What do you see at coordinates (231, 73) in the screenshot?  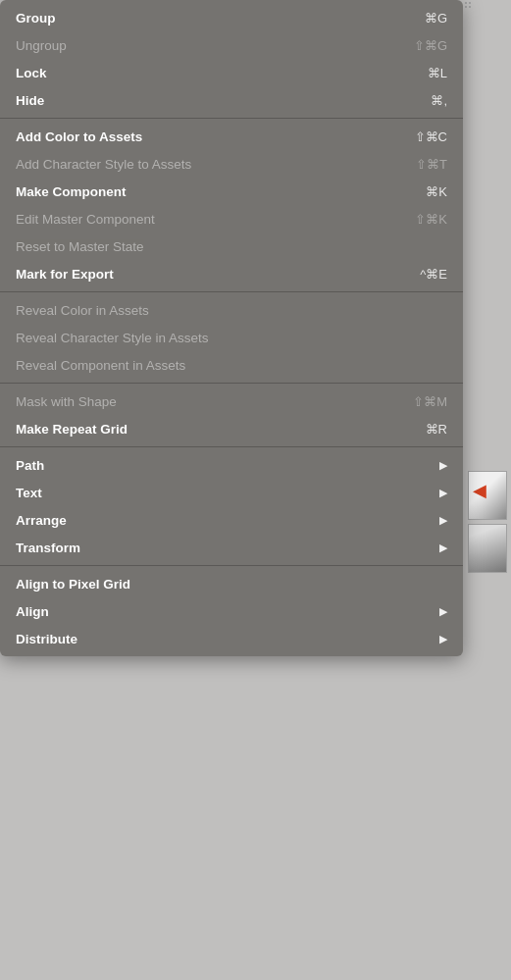 I see `menu-item-lock: Lock⌘L` at bounding box center [231, 73].